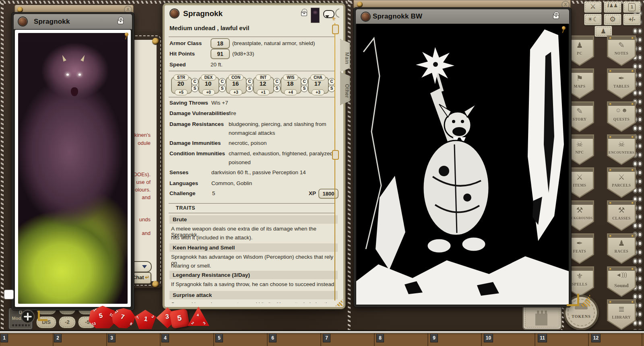 Image resolution: width=644 pixels, height=346 pixels. Describe the element at coordinates (318, 93) in the screenshot. I see `ability-cha-mod: +3` at that location.